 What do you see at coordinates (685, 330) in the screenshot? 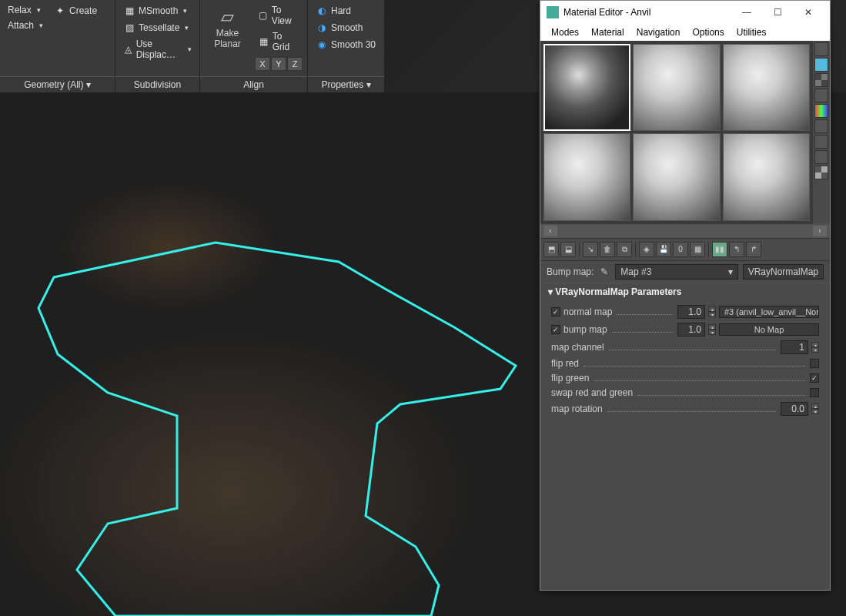
I see `bump-map-param: ✓ bump map 1.0 ▴▾ No Map` at bounding box center [685, 330].